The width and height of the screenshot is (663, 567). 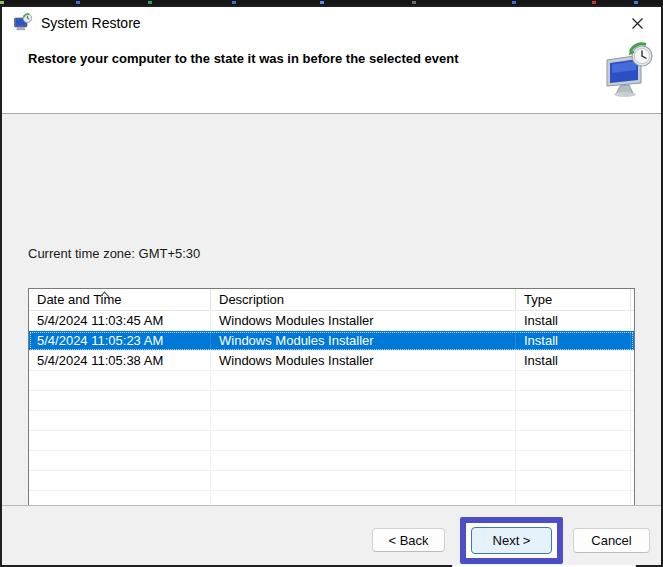 What do you see at coordinates (538, 300) in the screenshot?
I see `column-header-label: Type` at bounding box center [538, 300].